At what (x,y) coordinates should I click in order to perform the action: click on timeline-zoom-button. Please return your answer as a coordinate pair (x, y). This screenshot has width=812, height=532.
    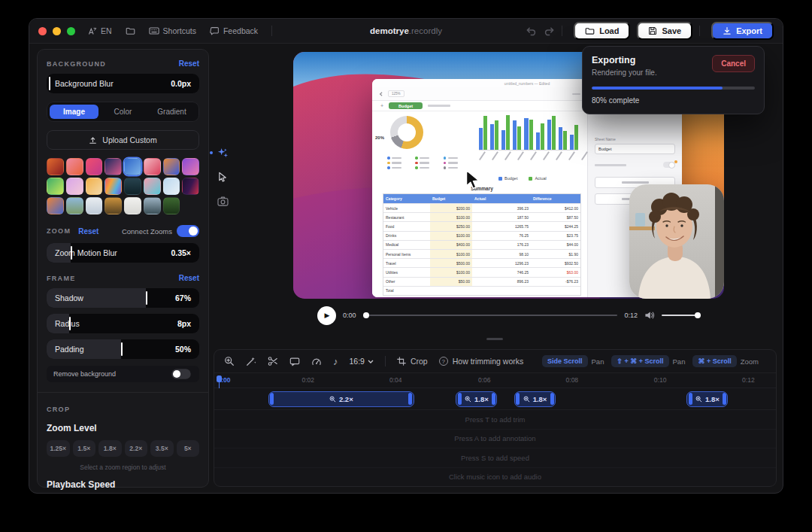
    Looking at the image, I should click on (229, 361).